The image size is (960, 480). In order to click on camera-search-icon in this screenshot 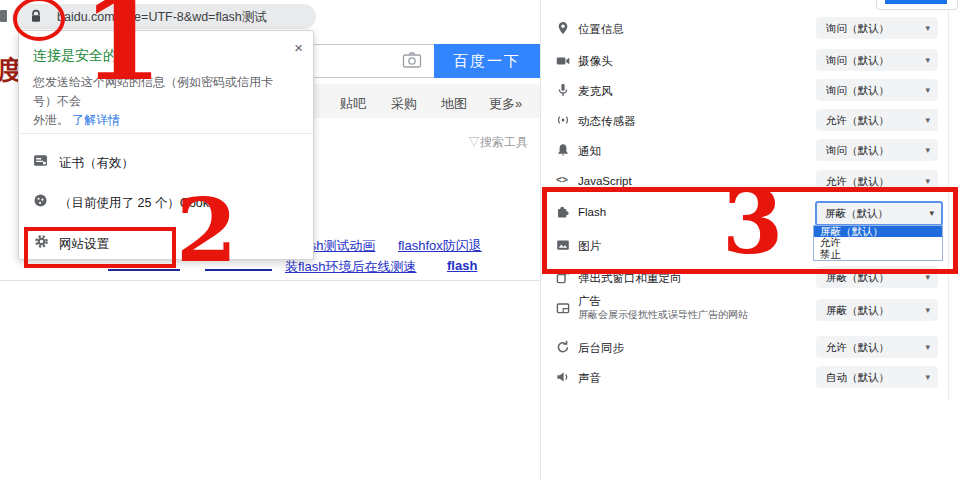, I will do `click(412, 60)`.